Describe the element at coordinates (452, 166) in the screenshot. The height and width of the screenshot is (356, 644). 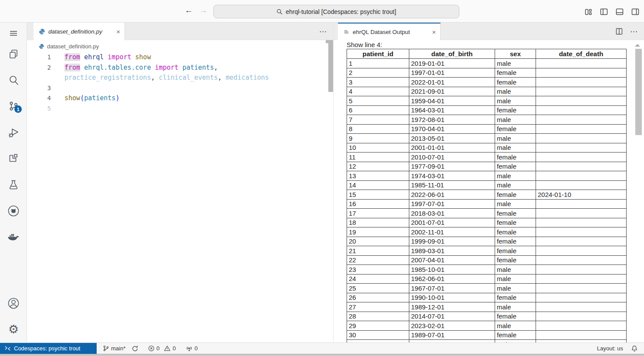
I see `table-cell: 1977-09-01` at that location.